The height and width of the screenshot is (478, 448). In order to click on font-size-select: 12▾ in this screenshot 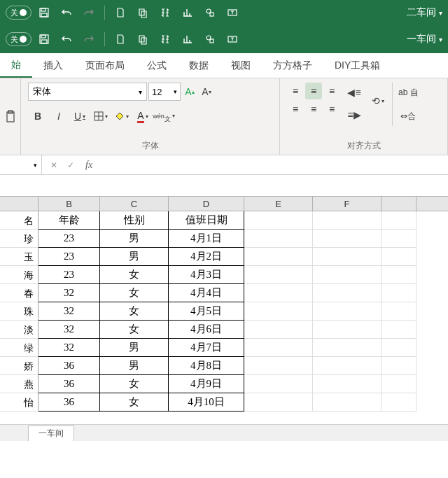, I will do `click(164, 92)`.